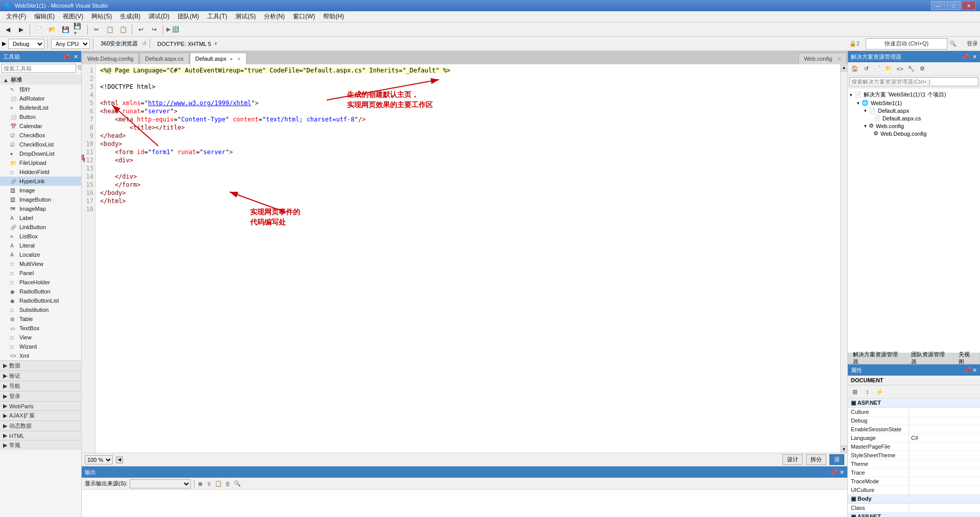 Image resolution: width=980 pixels, height=517 pixels. I want to click on refresh-icon: ↺, so click(144, 44).